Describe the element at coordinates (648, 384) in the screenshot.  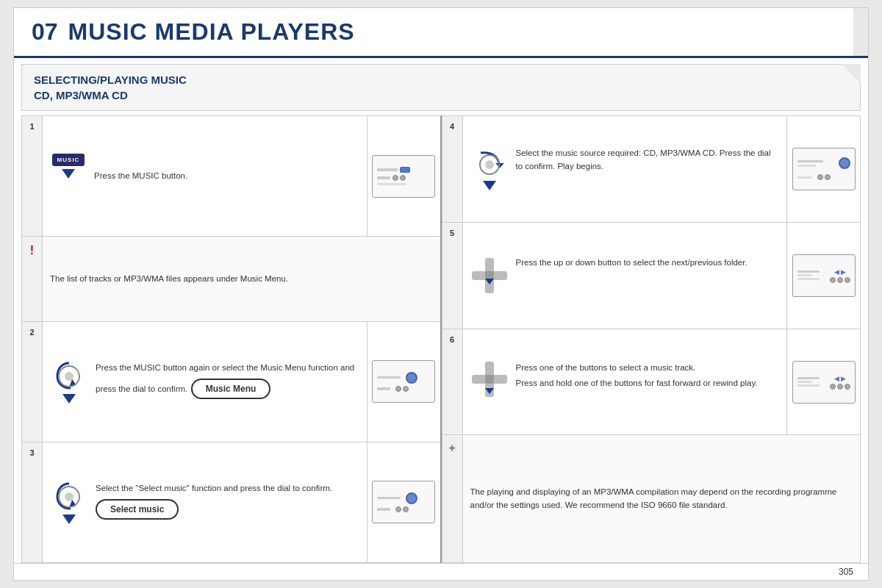
I see `step-6-text-2: Press and hold one of the buttons for fa…` at that location.